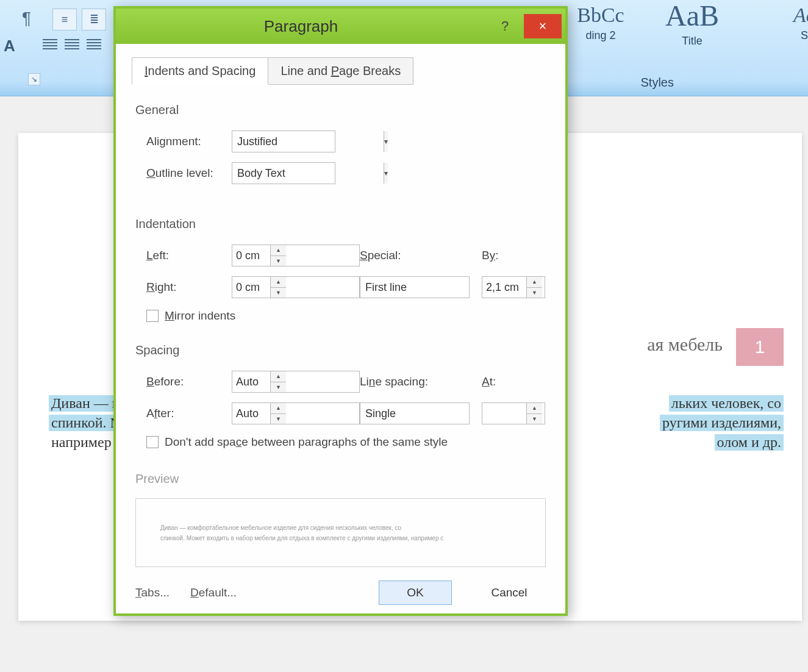 The image size is (808, 672). What do you see at coordinates (72, 45) in the screenshot?
I see `align-center-icon` at bounding box center [72, 45].